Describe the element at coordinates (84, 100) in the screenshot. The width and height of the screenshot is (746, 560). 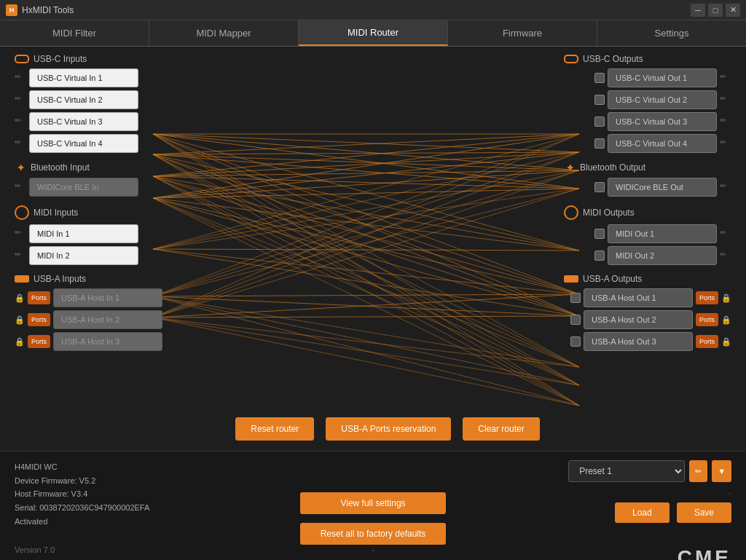
I see `input-usbc2-button: USB-C Virtual In 2` at that location.